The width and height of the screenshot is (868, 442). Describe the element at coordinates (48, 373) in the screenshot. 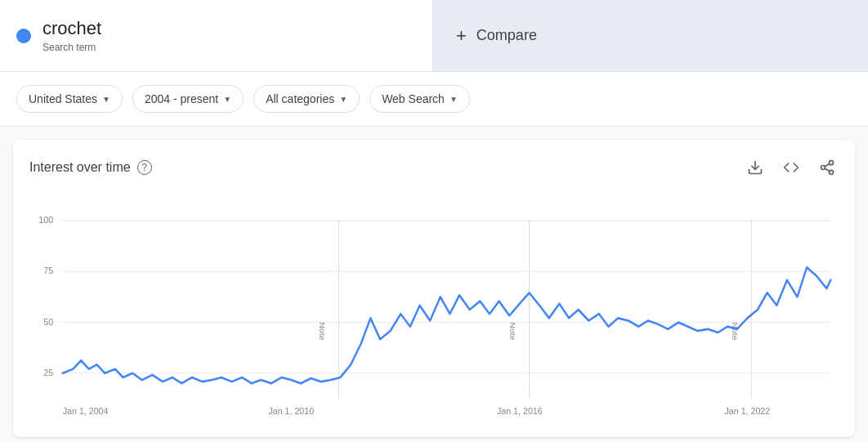

I see `y-label-25: 25` at that location.